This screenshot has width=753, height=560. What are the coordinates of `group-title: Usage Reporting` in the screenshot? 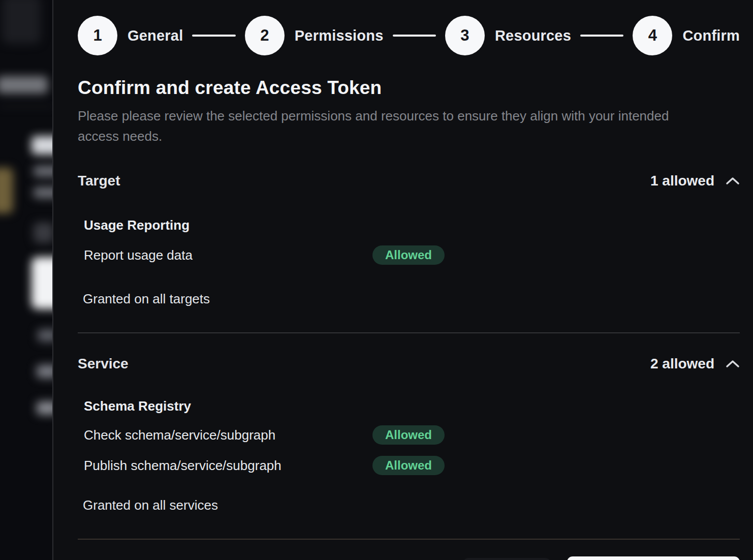 It's located at (412, 226).